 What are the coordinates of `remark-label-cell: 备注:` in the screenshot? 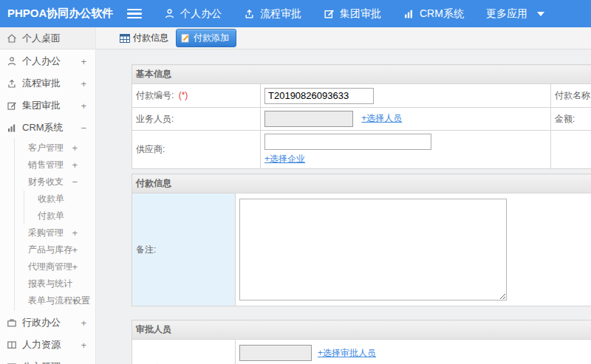 It's located at (184, 250).